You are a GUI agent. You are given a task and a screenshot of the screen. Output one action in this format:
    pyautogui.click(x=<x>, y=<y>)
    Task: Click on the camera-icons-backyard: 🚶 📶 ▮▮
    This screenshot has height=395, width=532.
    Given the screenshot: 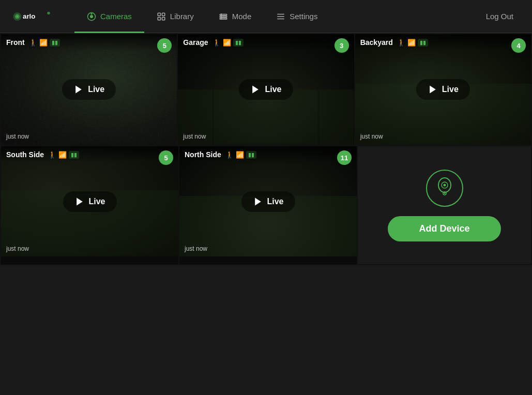 What is the action you would take?
    pyautogui.click(x=413, y=42)
    